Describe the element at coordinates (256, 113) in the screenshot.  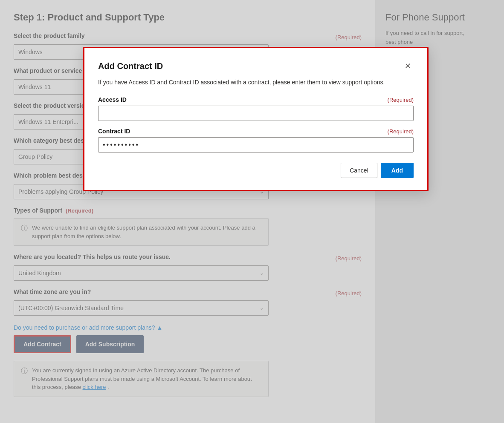
I see `access-id-input` at that location.